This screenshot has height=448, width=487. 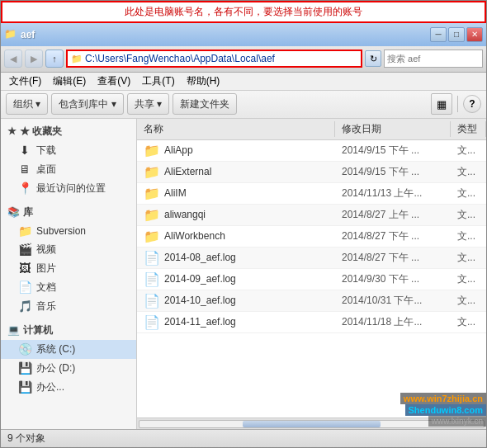 I want to click on sidebar-item-video: 🎬 视频, so click(x=69, y=249).